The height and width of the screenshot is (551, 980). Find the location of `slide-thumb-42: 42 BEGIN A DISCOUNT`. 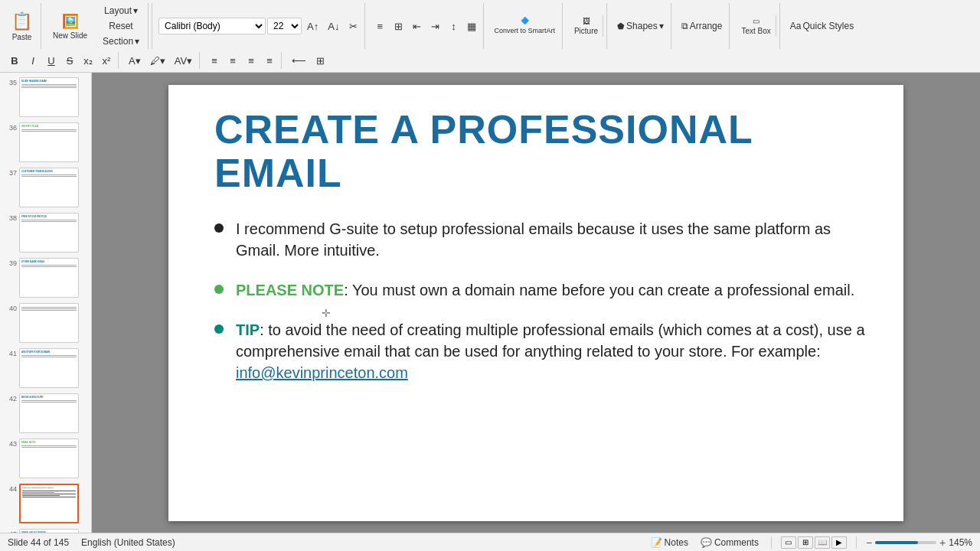

slide-thumb-42: 42 BEGIN A DISCOUNT is located at coordinates (46, 413).